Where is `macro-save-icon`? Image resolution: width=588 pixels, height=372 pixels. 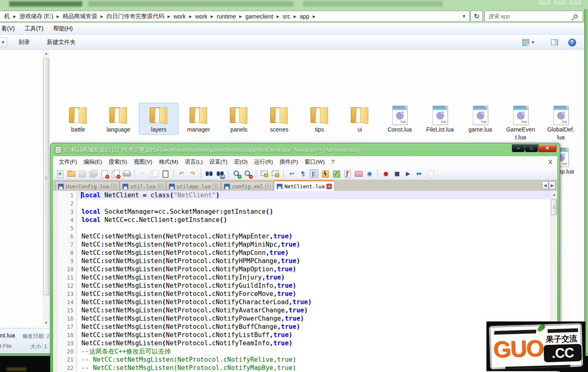 macro-save-icon is located at coordinates (430, 173).